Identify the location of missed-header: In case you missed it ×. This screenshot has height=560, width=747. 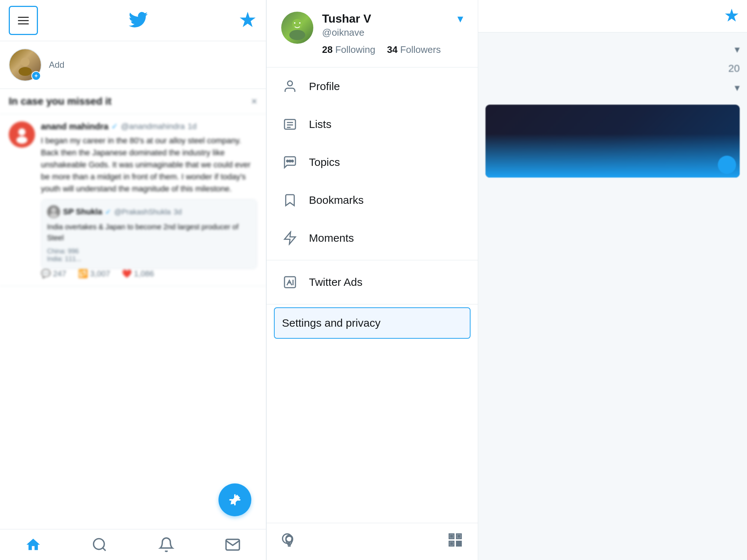
(133, 101).